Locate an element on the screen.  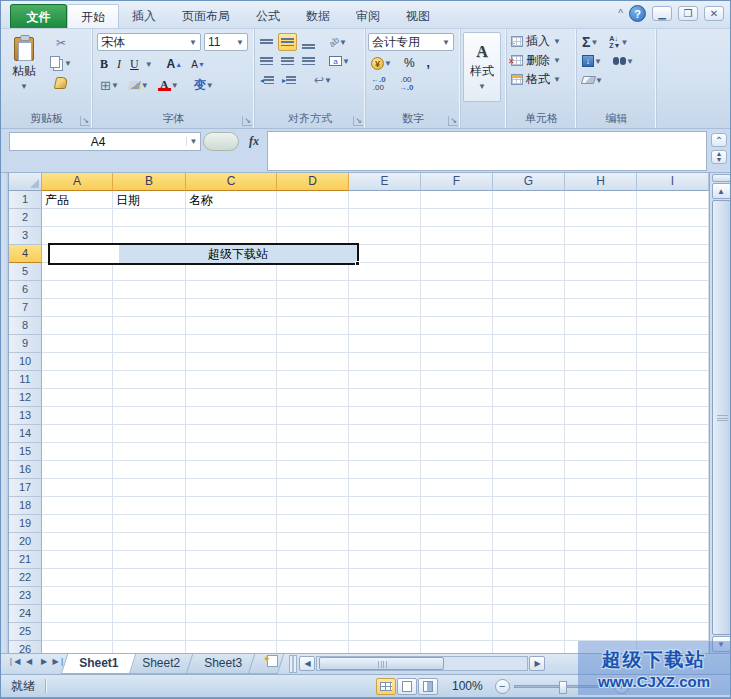
cell-E18 is located at coordinates (385, 506).